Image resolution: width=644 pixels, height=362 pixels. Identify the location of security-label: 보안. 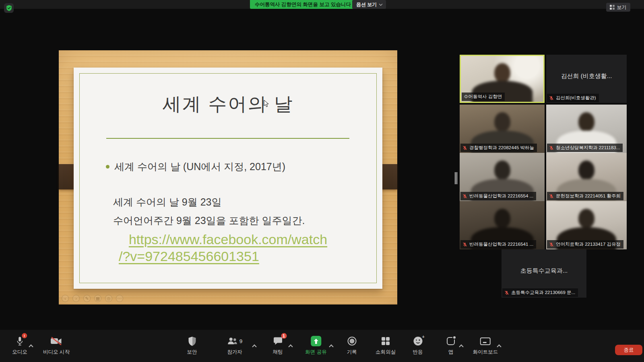
(192, 352).